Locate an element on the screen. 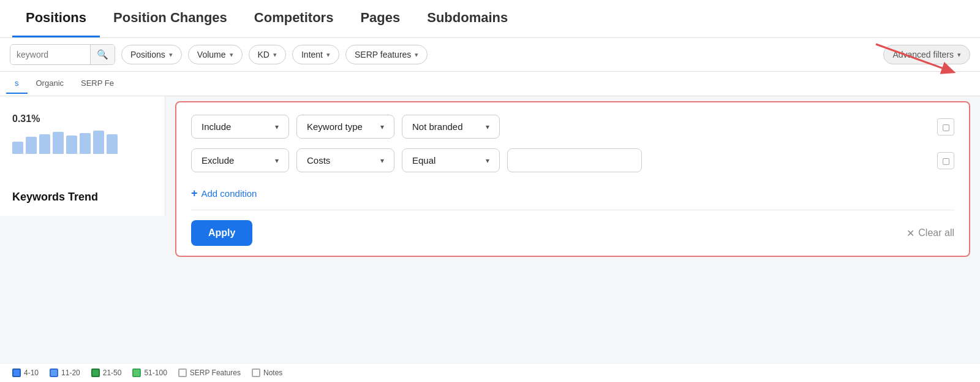 The width and height of the screenshot is (980, 382). sub-tab-all: s is located at coordinates (17, 83).